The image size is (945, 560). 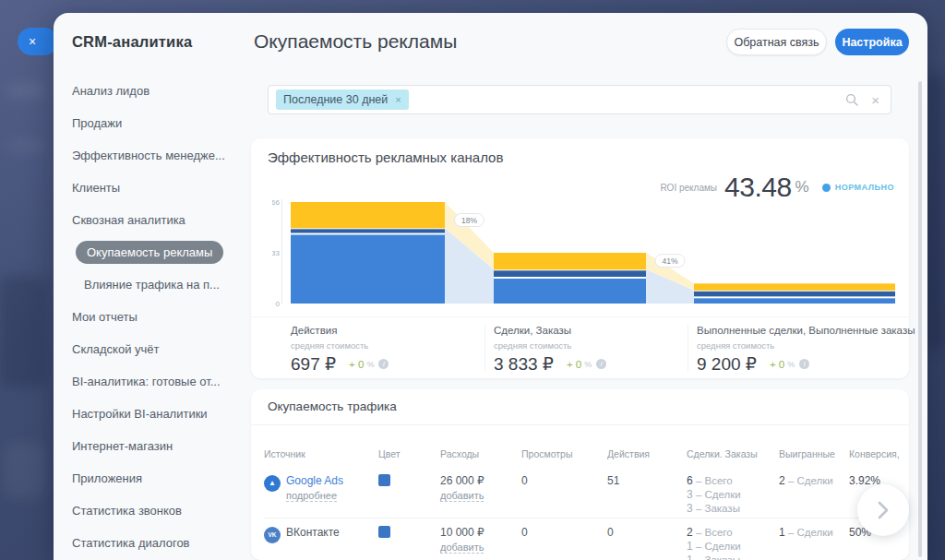 I want to click on sidebar-item-online-store: Интернет-магазин, so click(x=162, y=447).